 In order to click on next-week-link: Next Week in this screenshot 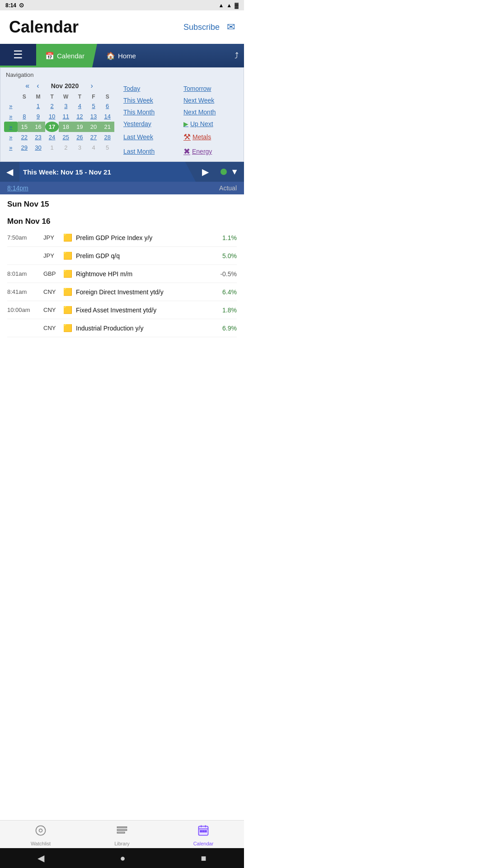, I will do `click(211, 100)`.